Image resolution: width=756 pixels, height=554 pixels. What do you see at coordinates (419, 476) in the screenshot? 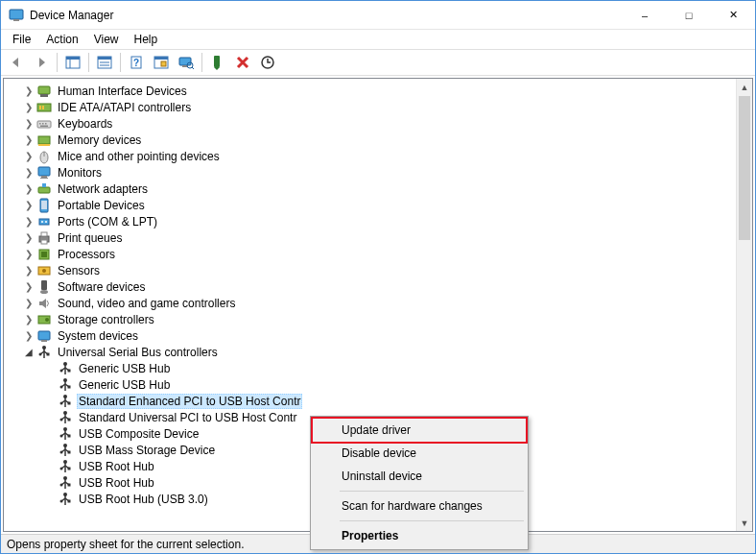
I see `context-menu-item: Uninstall device` at bounding box center [419, 476].